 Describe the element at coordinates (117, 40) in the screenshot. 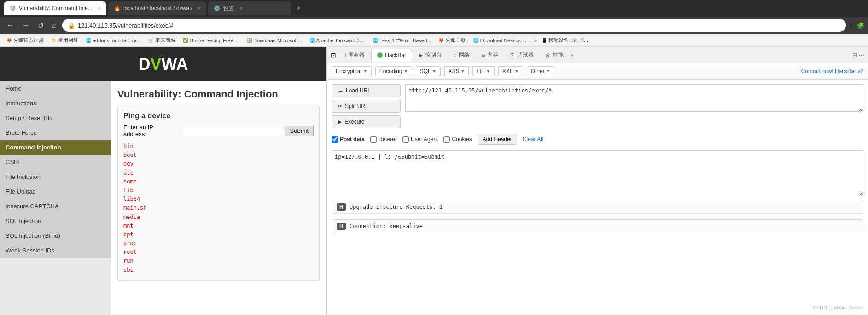

I see `bookmark-label: addons.mozilla.org/...` at that location.